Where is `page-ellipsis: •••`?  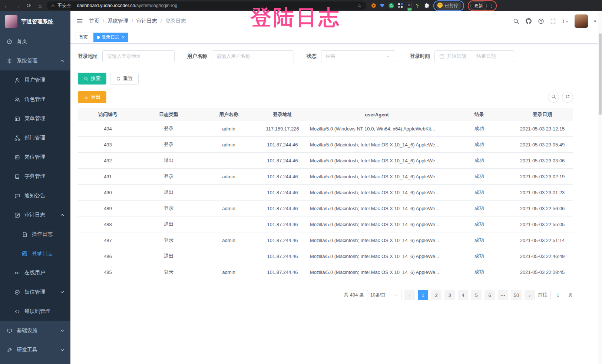 page-ellipsis: ••• is located at coordinates (503, 295).